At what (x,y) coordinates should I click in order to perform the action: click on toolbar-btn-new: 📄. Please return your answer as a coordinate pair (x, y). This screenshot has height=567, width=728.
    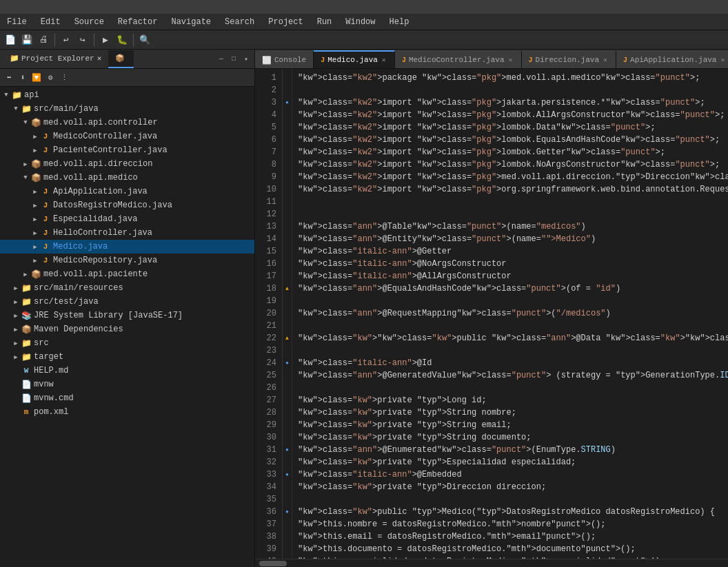
    Looking at the image, I should click on (10, 40).